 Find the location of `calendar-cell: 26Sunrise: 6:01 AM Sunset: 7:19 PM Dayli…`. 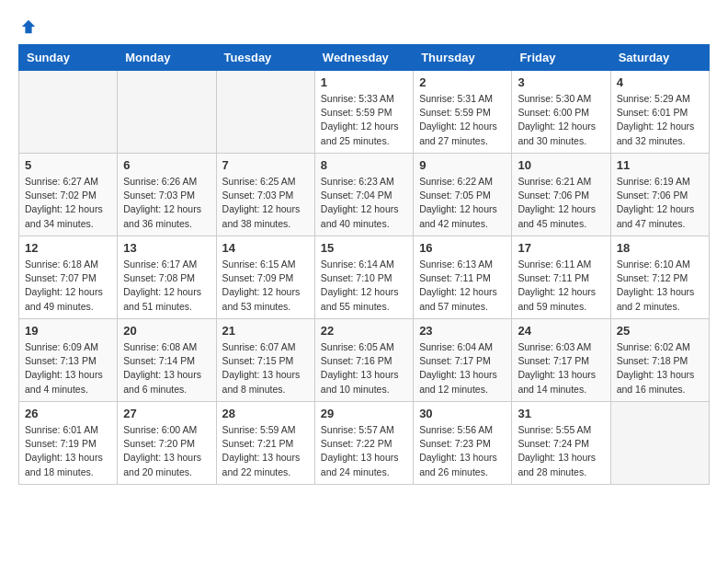

calendar-cell: 26Sunrise: 6:01 AM Sunset: 7:19 PM Dayli… is located at coordinates (68, 443).